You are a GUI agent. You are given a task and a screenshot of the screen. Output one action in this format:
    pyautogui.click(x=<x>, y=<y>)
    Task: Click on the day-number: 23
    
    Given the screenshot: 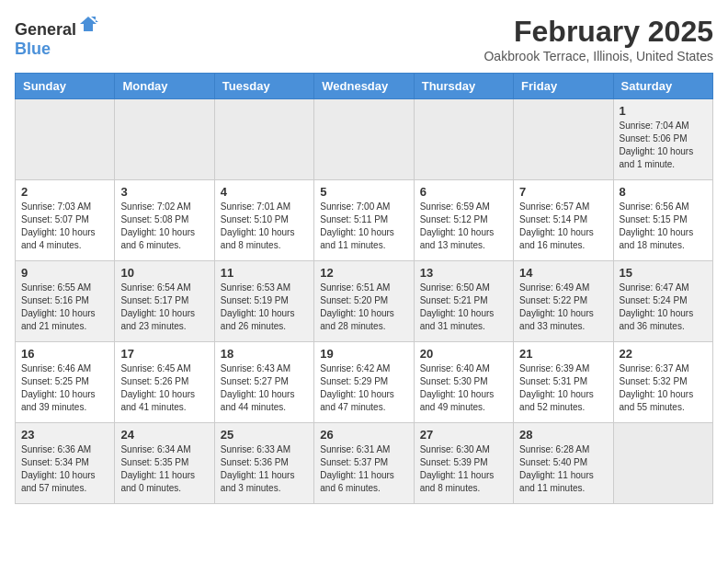 What is the action you would take?
    pyautogui.click(x=64, y=434)
    